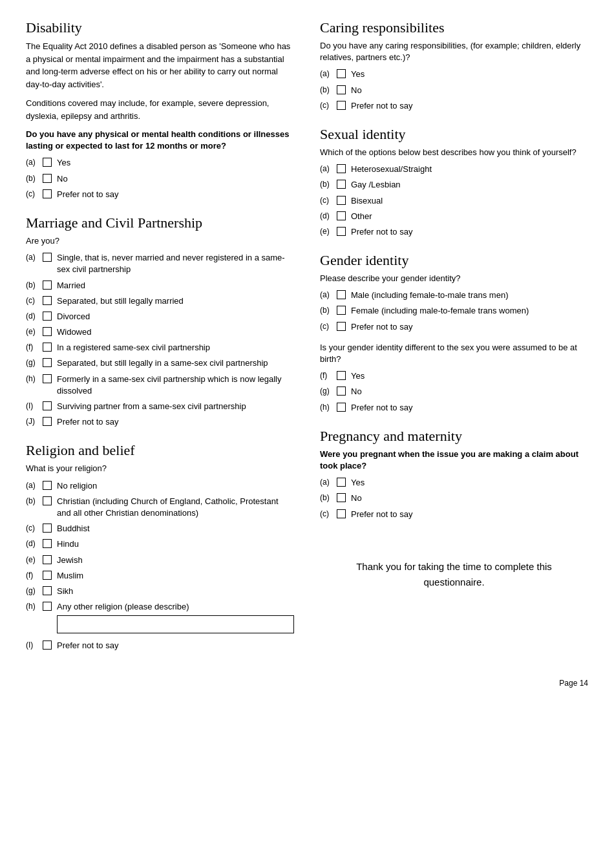  What do you see at coordinates (160, 110) in the screenshot?
I see `disability-intro2: Conditions covered may include, for exam…` at bounding box center [160, 110].